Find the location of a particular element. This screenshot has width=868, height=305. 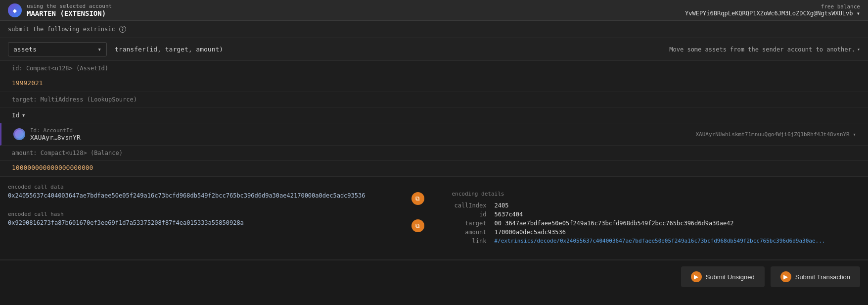

account-id-label: Id: AccountId is located at coordinates (55, 131).